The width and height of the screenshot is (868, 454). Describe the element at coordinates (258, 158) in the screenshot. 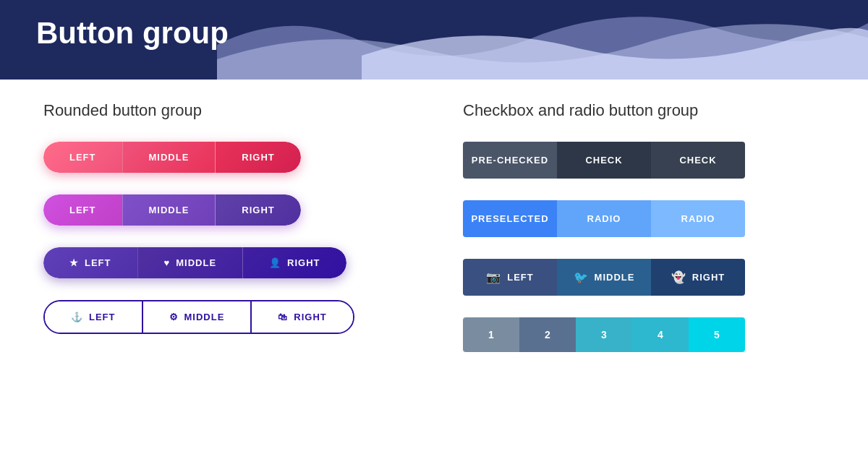

I see `pink-right-button: RIGHT` at that location.